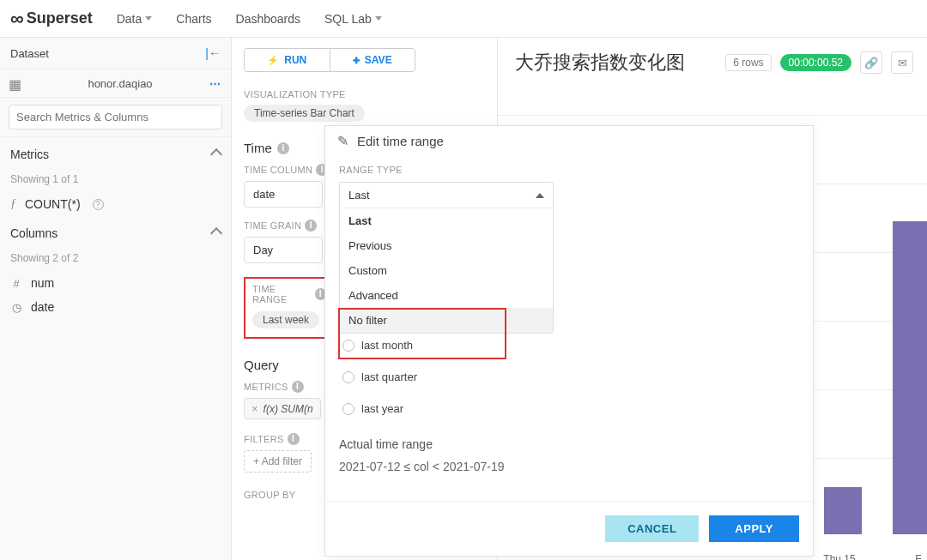 This screenshot has width=927, height=560. Describe the element at coordinates (15, 19) in the screenshot. I see `superset-logo-icon: ∞` at that location.